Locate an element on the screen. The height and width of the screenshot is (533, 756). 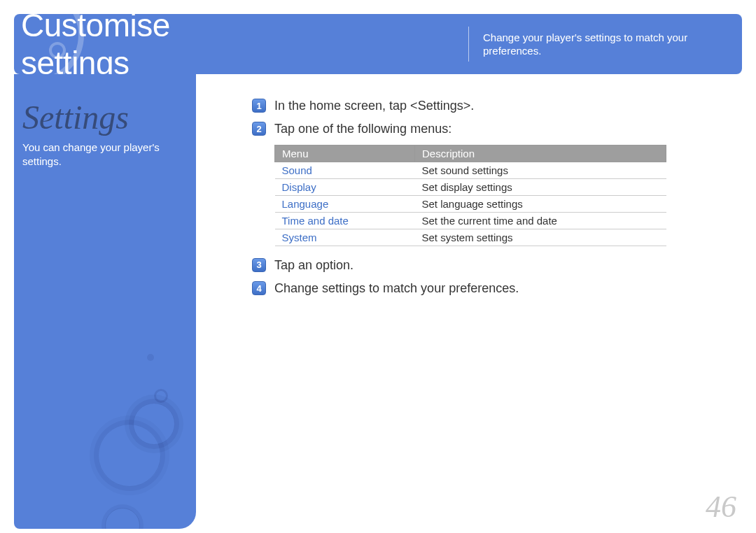
menu-cell: Time and date is located at coordinates (345, 220).